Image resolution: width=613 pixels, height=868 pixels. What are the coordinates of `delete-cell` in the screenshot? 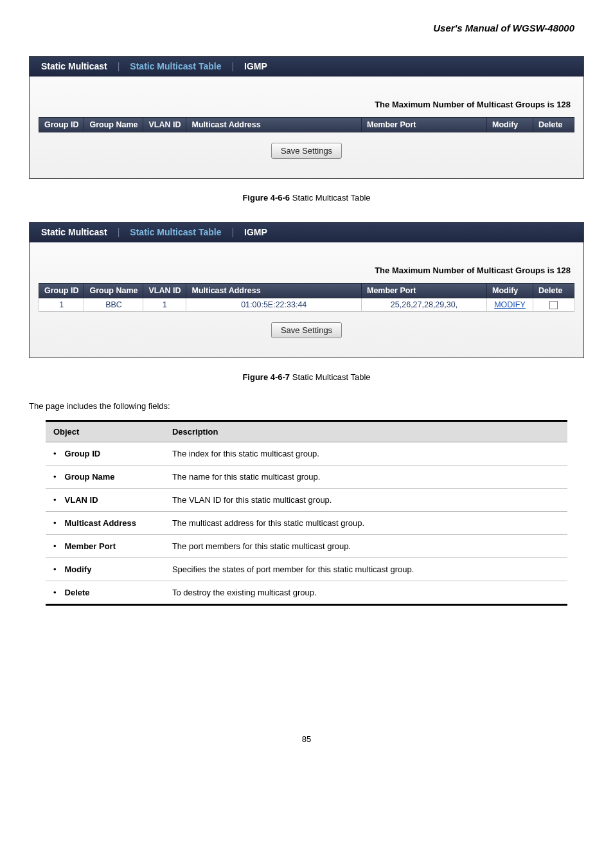 It's located at (554, 305).